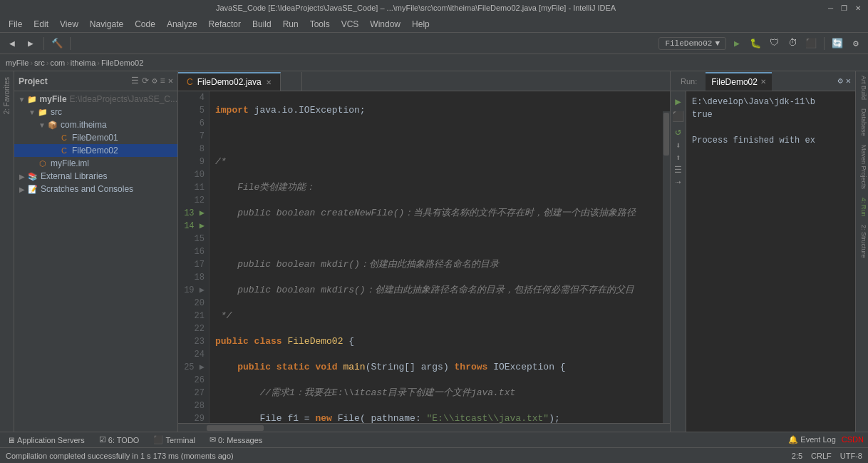 This screenshot has height=463, width=868. What do you see at coordinates (107, 24) in the screenshot?
I see `menu-navigate: Navigate` at bounding box center [107, 24].